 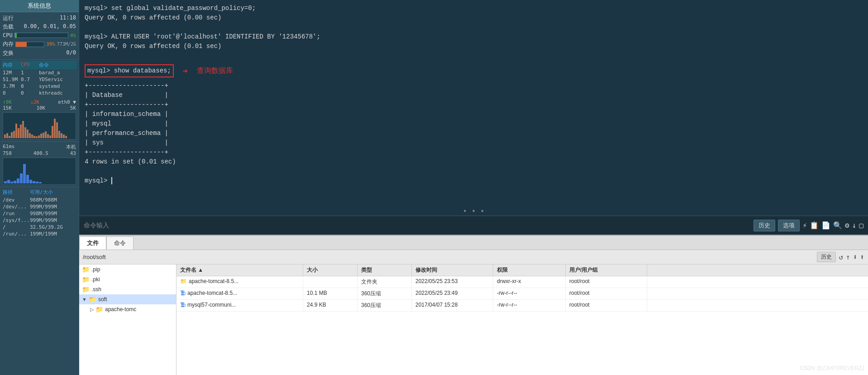 What do you see at coordinates (128, 309) in the screenshot?
I see `list-item: ▷ 📁 apache-tomc` at bounding box center [128, 309].